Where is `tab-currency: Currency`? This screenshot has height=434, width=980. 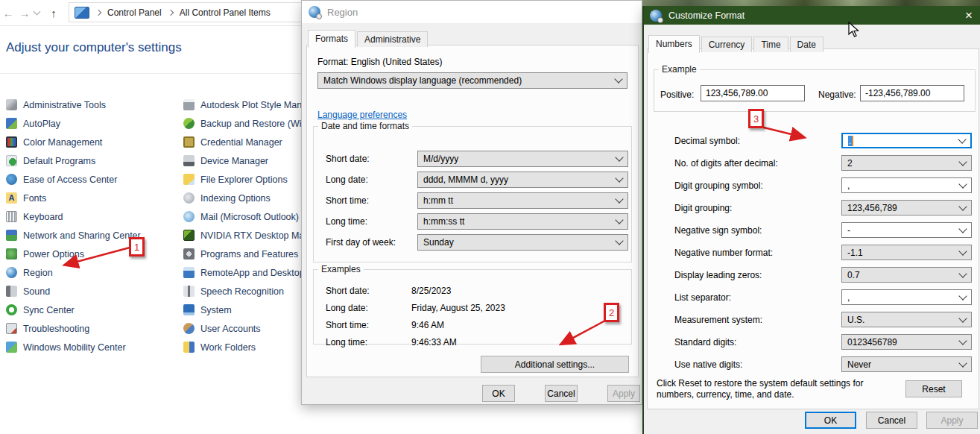
tab-currency: Currency is located at coordinates (727, 45).